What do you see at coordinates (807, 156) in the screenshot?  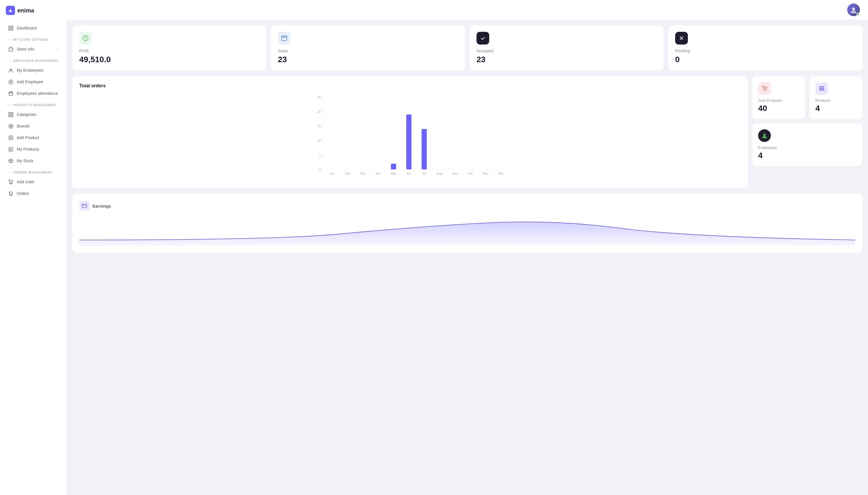 I see `employees-summary-value: 4` at bounding box center [807, 156].